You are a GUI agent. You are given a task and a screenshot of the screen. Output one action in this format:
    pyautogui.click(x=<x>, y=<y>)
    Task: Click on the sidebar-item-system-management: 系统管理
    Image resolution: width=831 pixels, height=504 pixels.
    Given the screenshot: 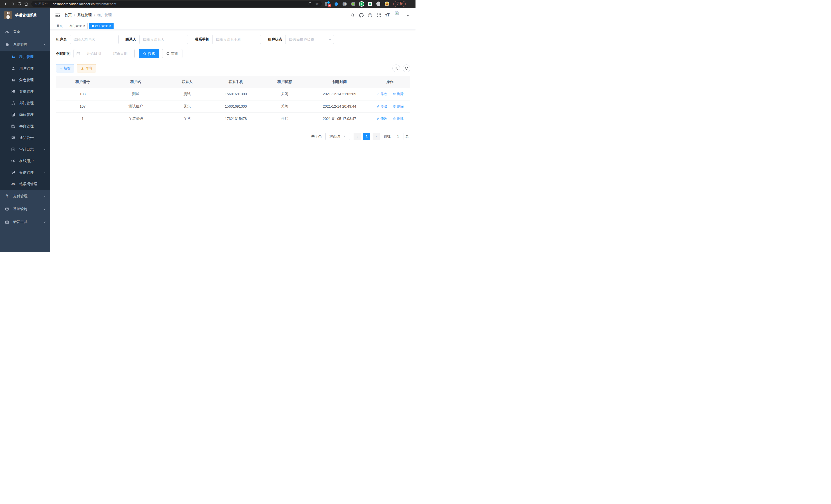 What is the action you would take?
    pyautogui.click(x=25, y=45)
    